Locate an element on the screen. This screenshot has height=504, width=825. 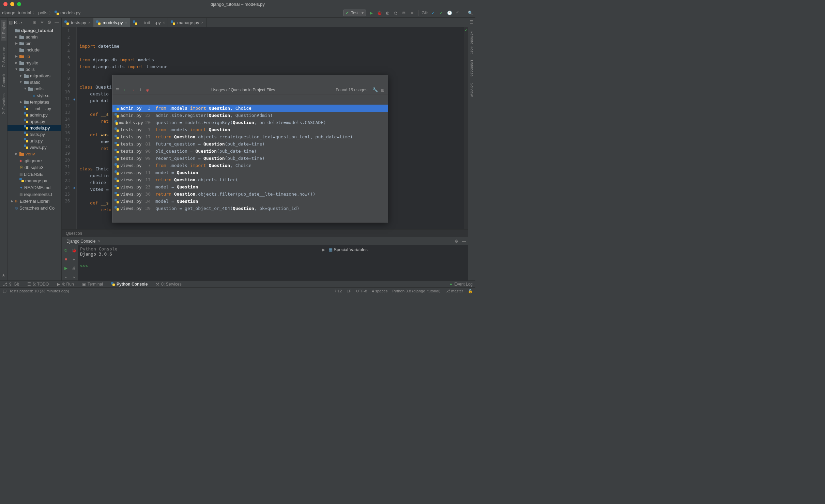
usage-row: tests.py7from .models import Question is located at coordinates (250, 129).